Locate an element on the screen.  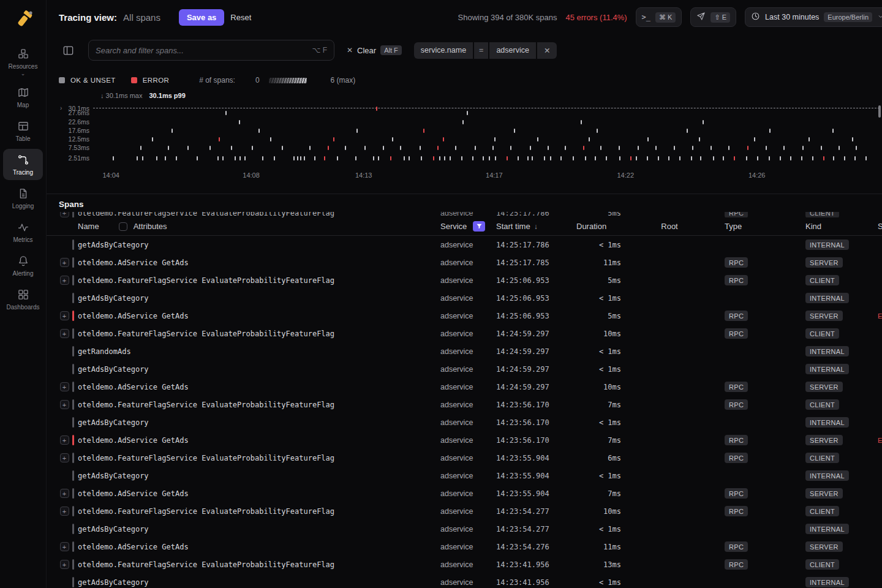
sidebar-item-alerting: Alerting is located at coordinates (23, 266).